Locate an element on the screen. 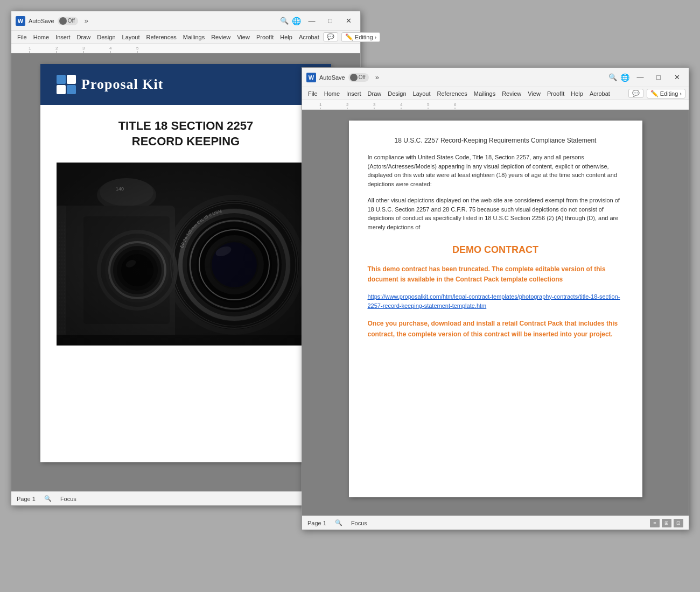 This screenshot has width=700, height=592. editing-chevron-back: › is located at coordinates (376, 37).